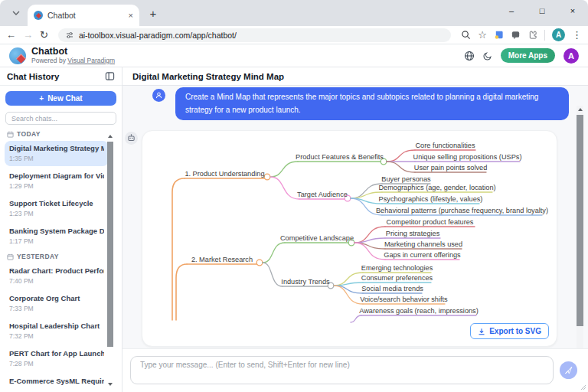 This screenshot has height=392, width=588. I want to click on reload-button: ↻, so click(44, 35).